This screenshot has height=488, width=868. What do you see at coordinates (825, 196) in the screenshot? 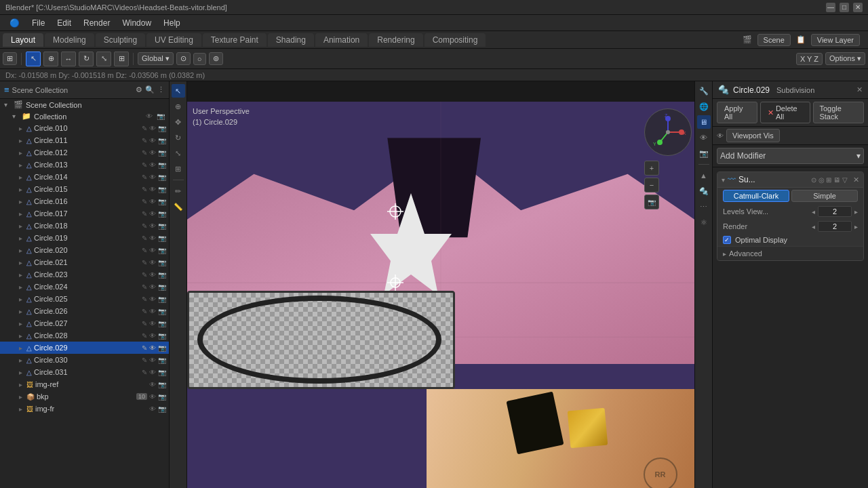
I see `simple-btn: Simple` at bounding box center [825, 196].